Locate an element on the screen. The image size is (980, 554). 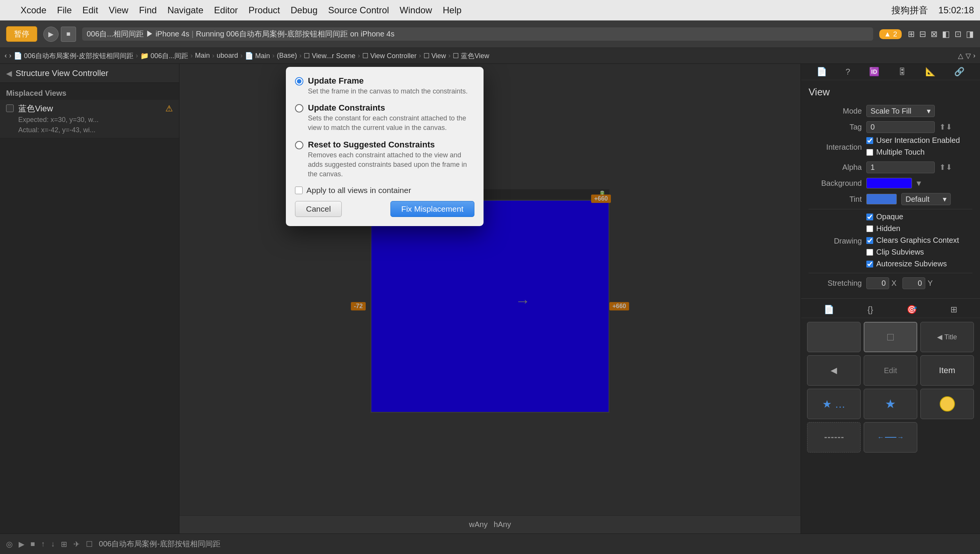
pause-button: 暂停 is located at coordinates (22, 34).